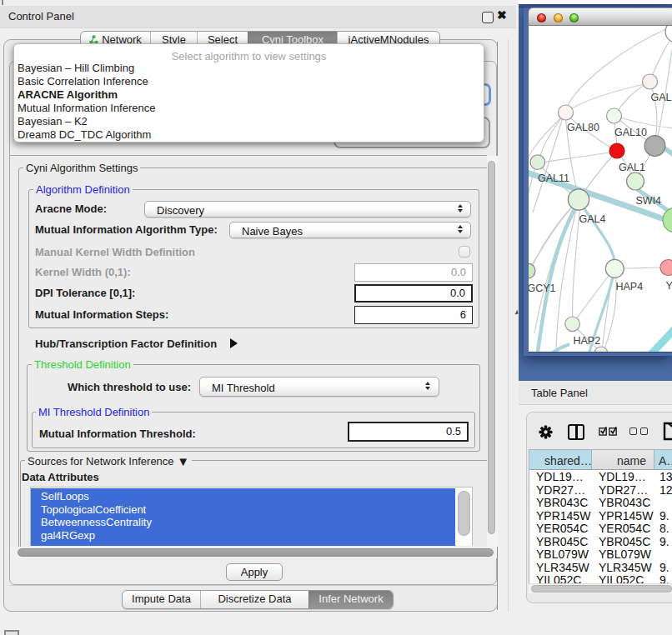 The width and height of the screenshot is (672, 635). What do you see at coordinates (587, 341) in the screenshot?
I see `svg-text: HAP2` at bounding box center [587, 341].